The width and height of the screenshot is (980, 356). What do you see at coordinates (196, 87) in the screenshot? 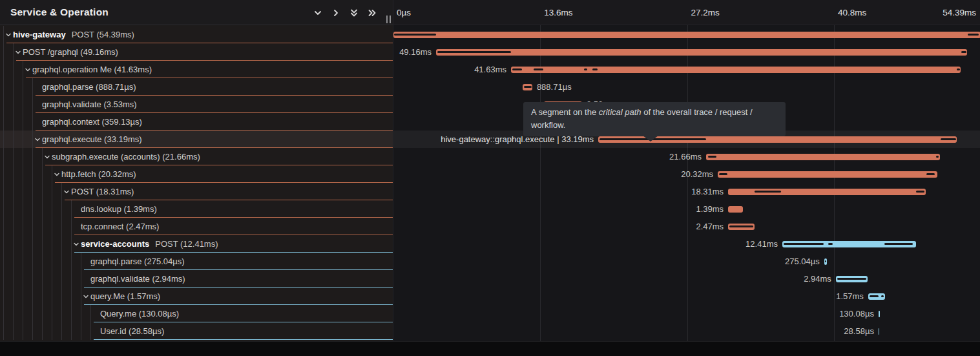
I see `span-tree-row: graphql.parse (888.71µs)` at bounding box center [196, 87].